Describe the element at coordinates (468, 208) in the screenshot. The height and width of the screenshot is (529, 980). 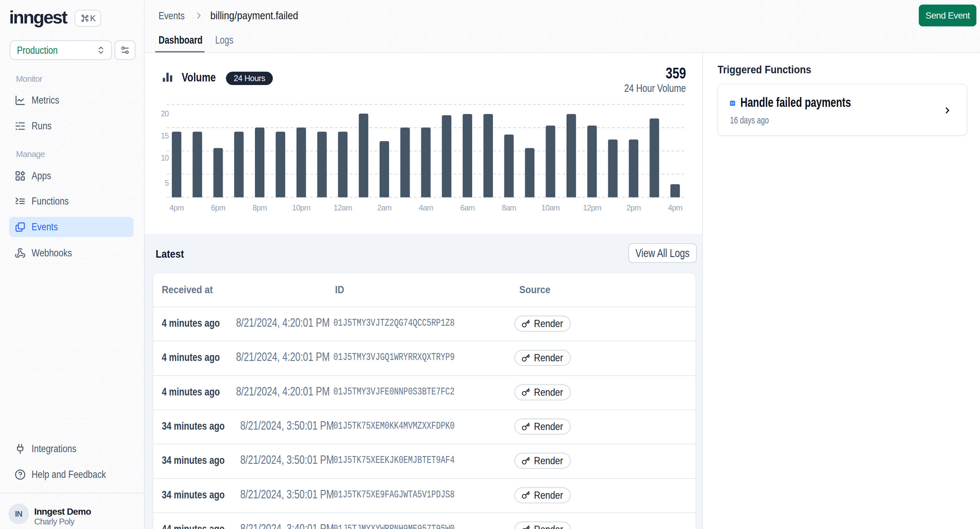
I see `svg-text: 6am` at that location.